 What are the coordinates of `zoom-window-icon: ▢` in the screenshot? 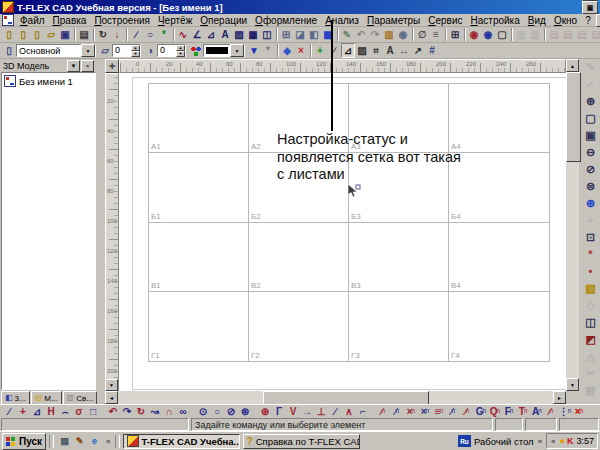 It's located at (591, 118).